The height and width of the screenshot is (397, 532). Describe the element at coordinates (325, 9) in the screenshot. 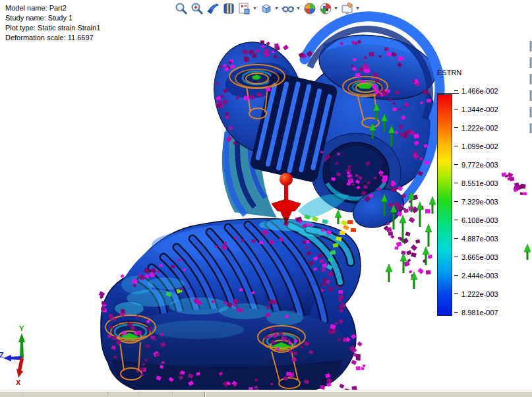

I see `render-options-button` at that location.